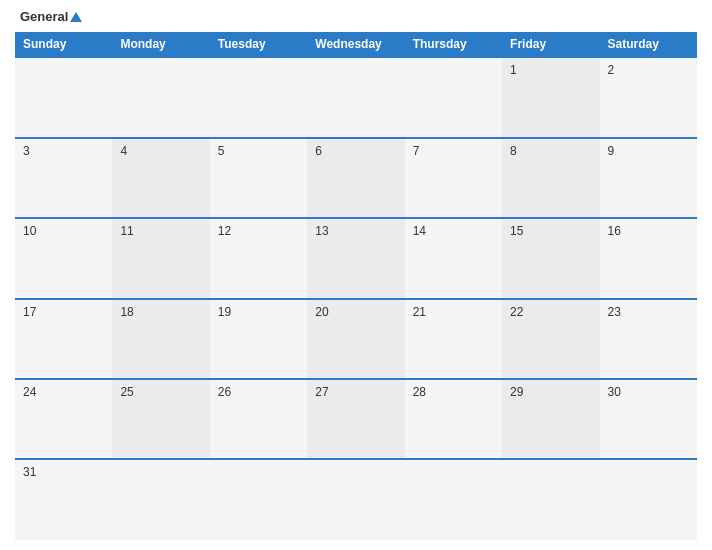 The height and width of the screenshot is (550, 712). Describe the element at coordinates (420, 231) in the screenshot. I see `day-number: 14` at that location.